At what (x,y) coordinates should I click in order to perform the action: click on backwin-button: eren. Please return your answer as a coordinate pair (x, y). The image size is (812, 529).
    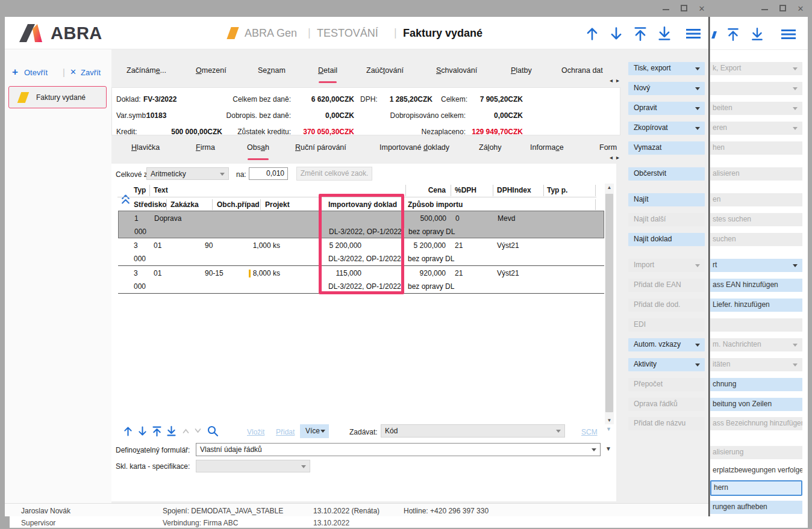
    Looking at the image, I should click on (757, 128).